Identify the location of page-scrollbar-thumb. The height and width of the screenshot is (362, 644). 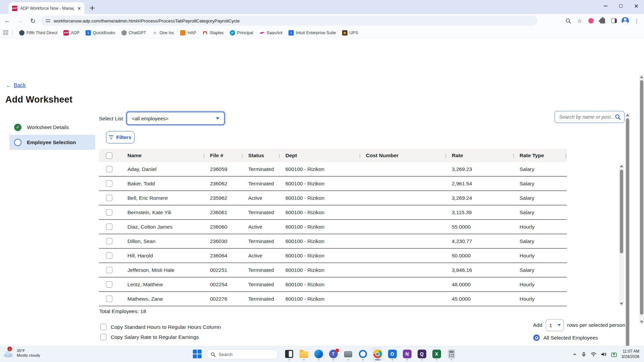
(642, 197).